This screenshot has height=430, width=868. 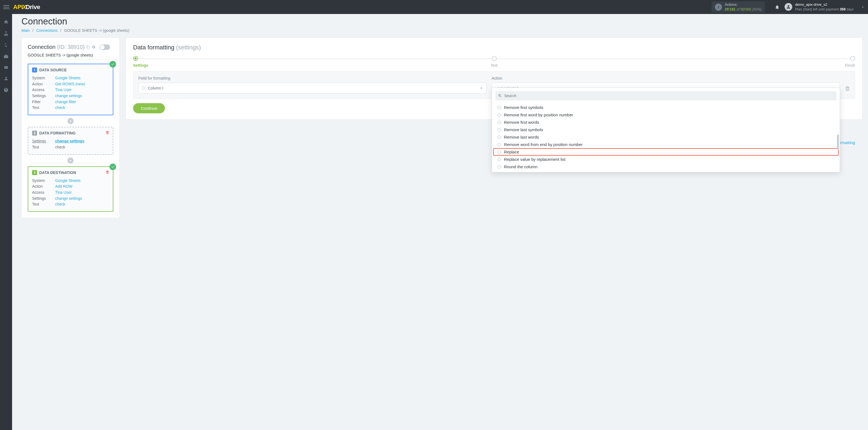 I want to click on step-title-destination: DATA DESTINATION, so click(x=58, y=173).